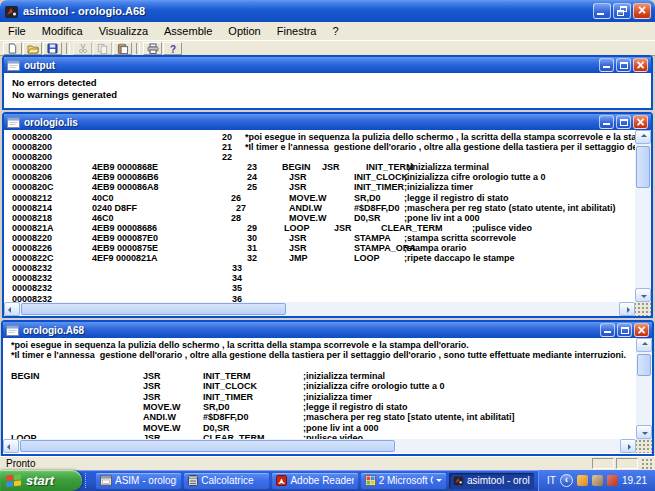 Image resolution: width=655 pixels, height=491 pixels. I want to click on lis-vscroll-thumb, so click(643, 167).